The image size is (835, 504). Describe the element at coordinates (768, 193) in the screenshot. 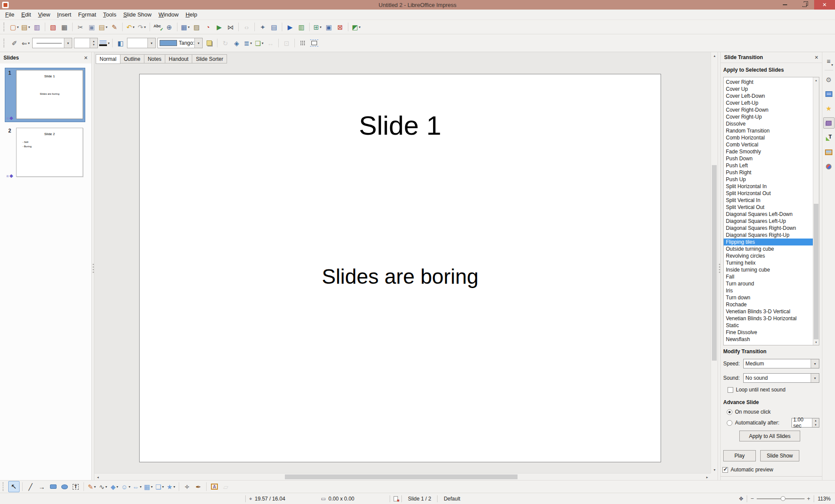

I see `transition-option-split-horizontal-out: Split Horizontal Out` at that location.